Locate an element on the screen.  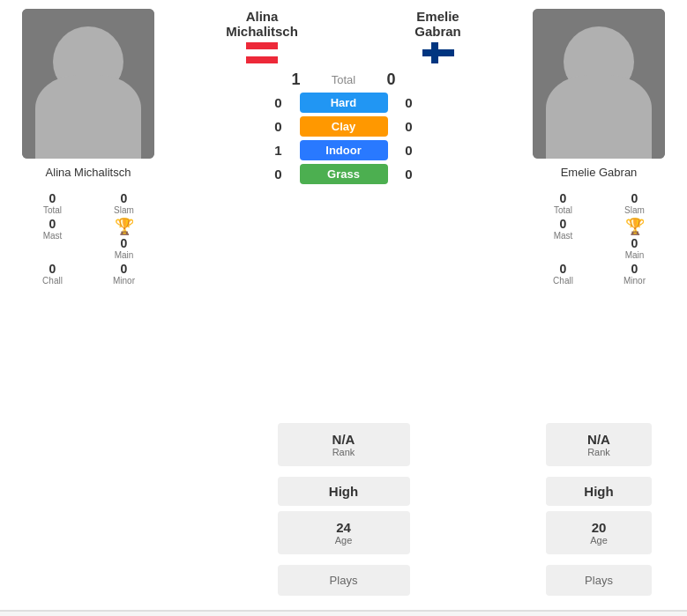
center-info-boxes: N/A Rank High 24 Age Plays is located at coordinates (344, 512).